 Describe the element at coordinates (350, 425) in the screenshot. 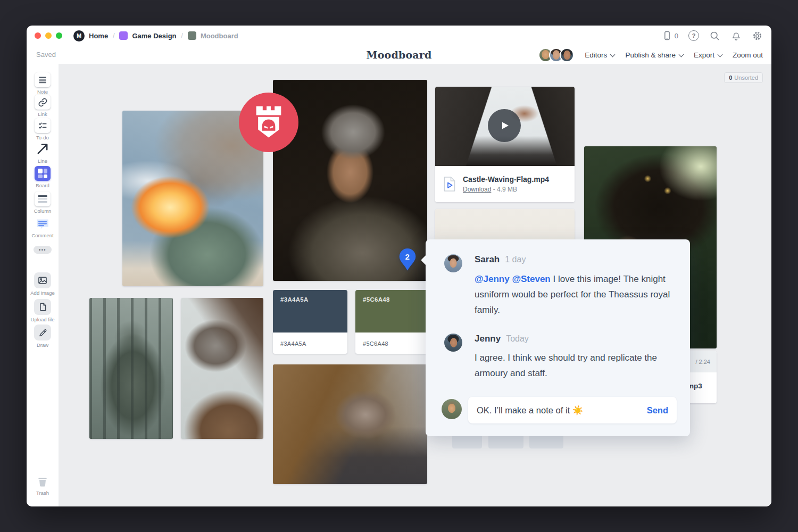

I see `image-card-viking-helmet` at that location.